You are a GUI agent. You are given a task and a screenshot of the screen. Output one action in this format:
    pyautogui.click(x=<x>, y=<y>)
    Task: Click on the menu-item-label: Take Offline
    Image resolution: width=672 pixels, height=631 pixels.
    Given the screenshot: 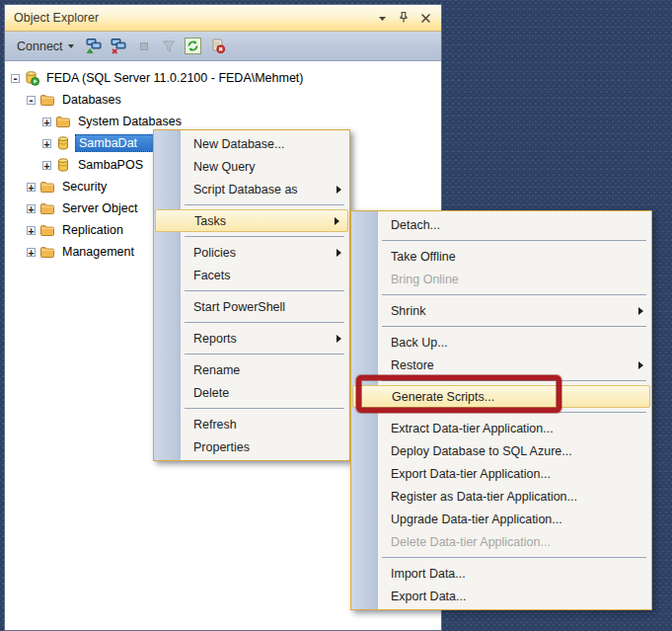 What is the action you would take?
    pyautogui.click(x=517, y=257)
    